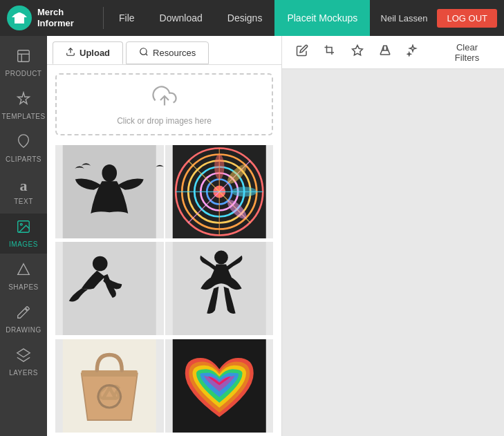 Image resolution: width=504 pixels, height=436 pixels. What do you see at coordinates (24, 73) in the screenshot?
I see `sidebar-label-product: PRODUCT` at bounding box center [24, 73].